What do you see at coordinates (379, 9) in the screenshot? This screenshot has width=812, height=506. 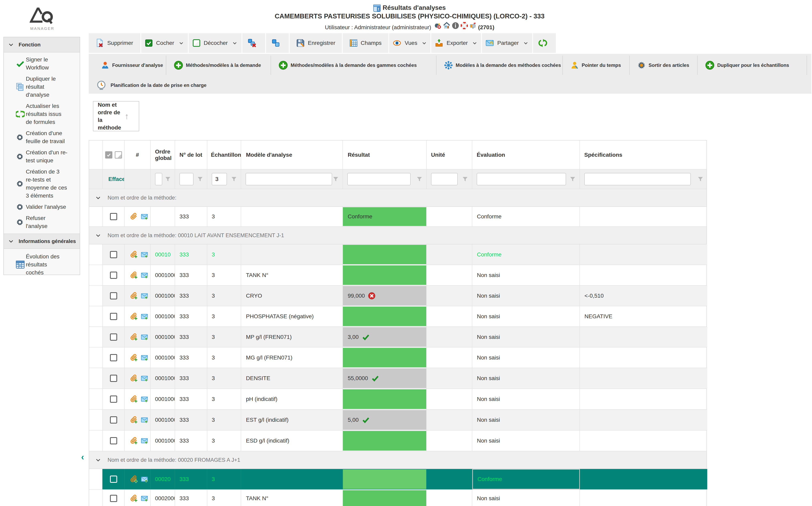 I see `svg-text: Σ` at bounding box center [379, 9].